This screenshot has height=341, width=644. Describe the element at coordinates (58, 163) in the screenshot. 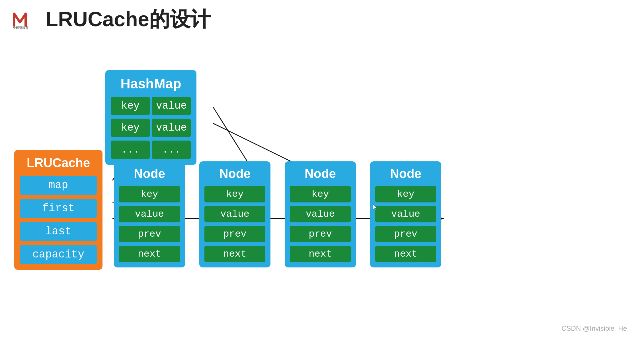

I see `lrucache-title: LRUCache` at that location.